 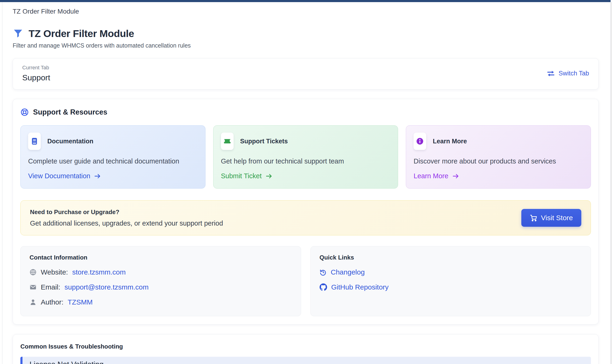 I want to click on user-icon, so click(x=33, y=302).